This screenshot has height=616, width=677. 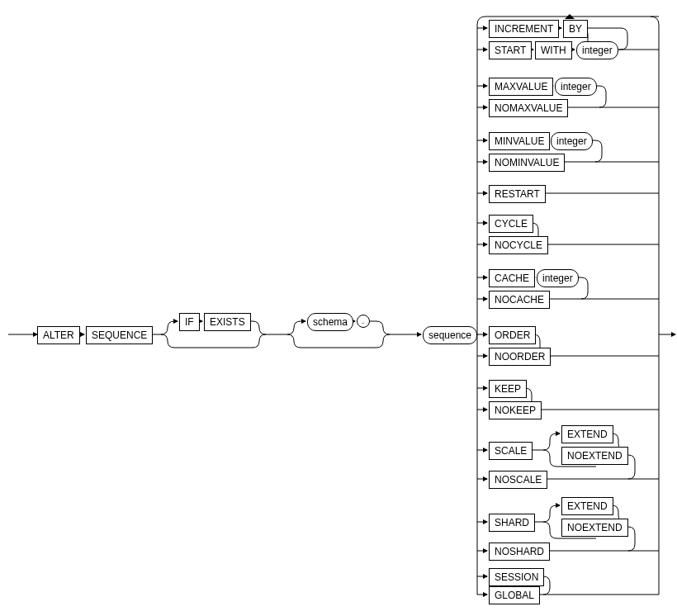 I want to click on kw-noextend-2: NOEXTEND, so click(x=594, y=528).